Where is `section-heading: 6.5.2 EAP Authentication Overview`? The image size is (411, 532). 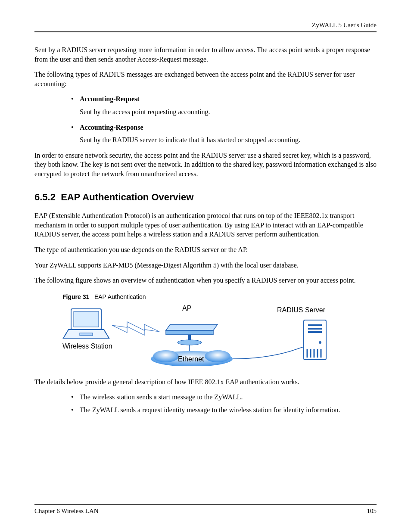
section-heading: 6.5.2 EAP Authentication Overview is located at coordinates (206, 197).